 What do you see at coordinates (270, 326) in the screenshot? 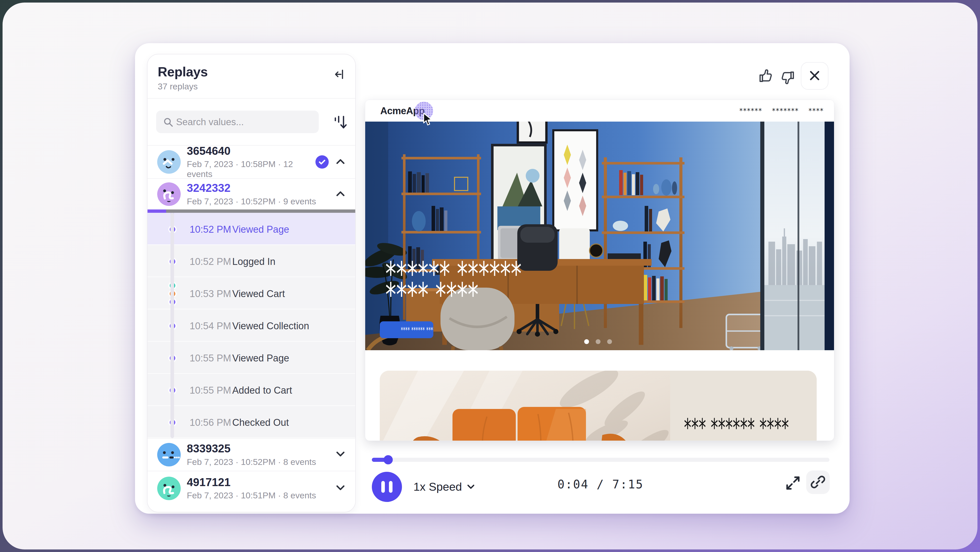
I see `event-label: Viewed Collection` at bounding box center [270, 326].